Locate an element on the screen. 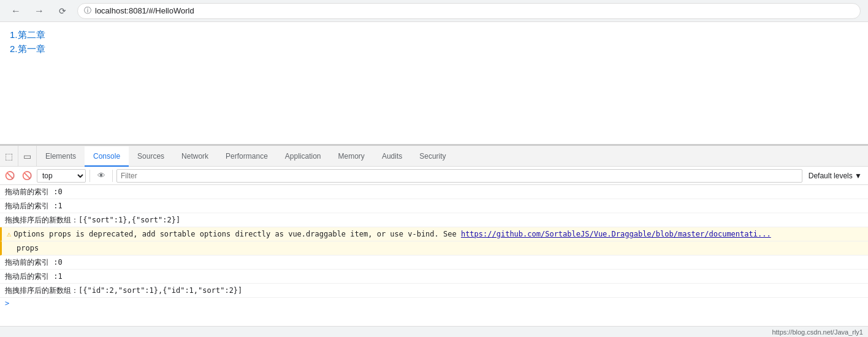 This screenshot has height=337, width=868. back-button: ← is located at coordinates (16, 11).